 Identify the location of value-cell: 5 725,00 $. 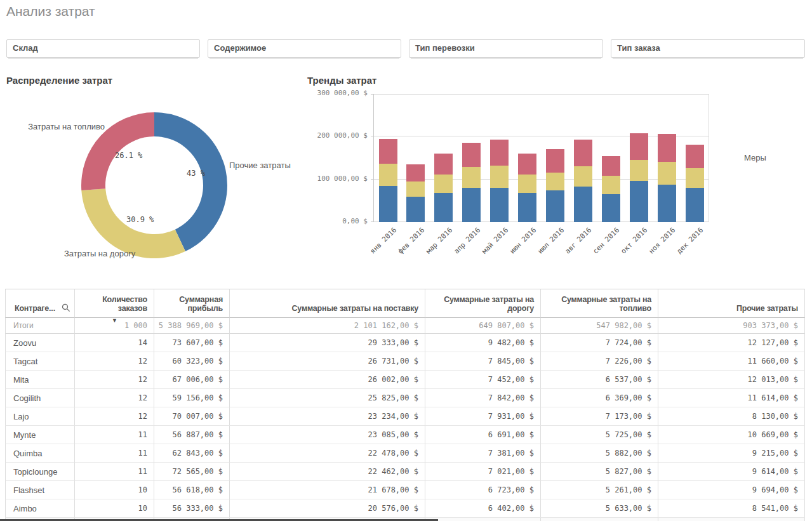
(599, 435).